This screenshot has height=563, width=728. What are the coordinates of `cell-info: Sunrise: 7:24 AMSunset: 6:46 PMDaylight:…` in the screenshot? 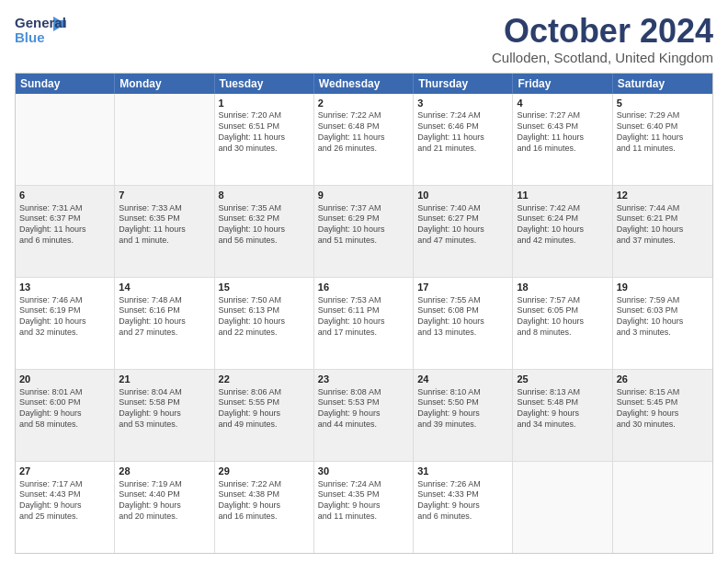 It's located at (463, 132).